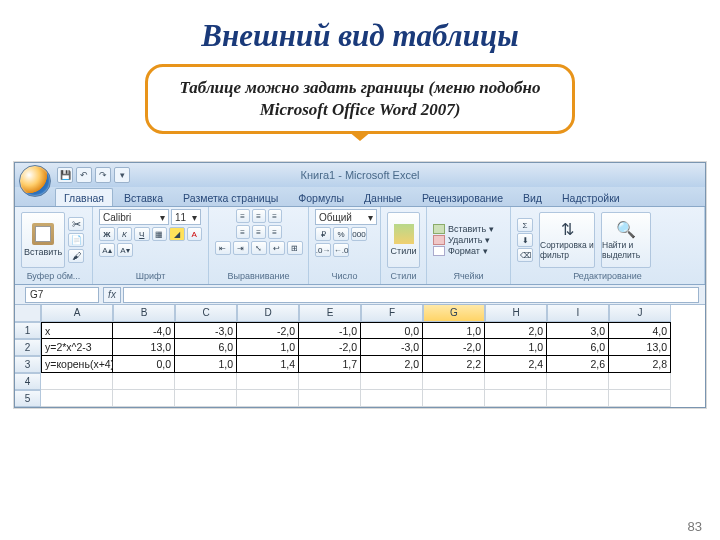 The height and width of the screenshot is (540, 720). Describe the element at coordinates (295, 248) in the screenshot. I see `merge-button: ⊞` at that location.